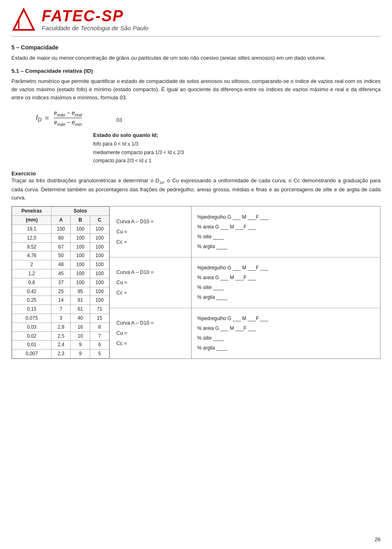 This screenshot has width=392, height=549. I want to click on table-cell: 0,6, so click(32, 282).